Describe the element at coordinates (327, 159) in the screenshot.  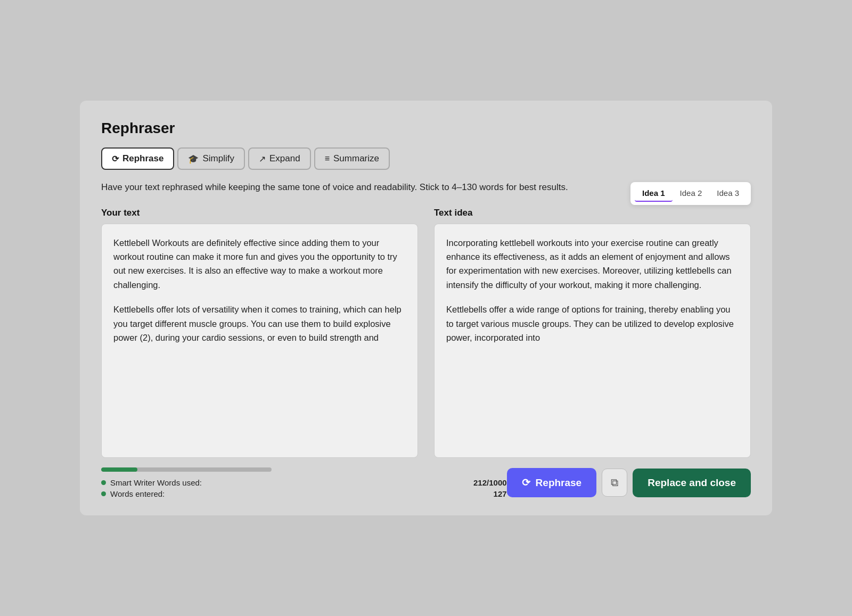
I see `summarize-icon: ≡` at that location.